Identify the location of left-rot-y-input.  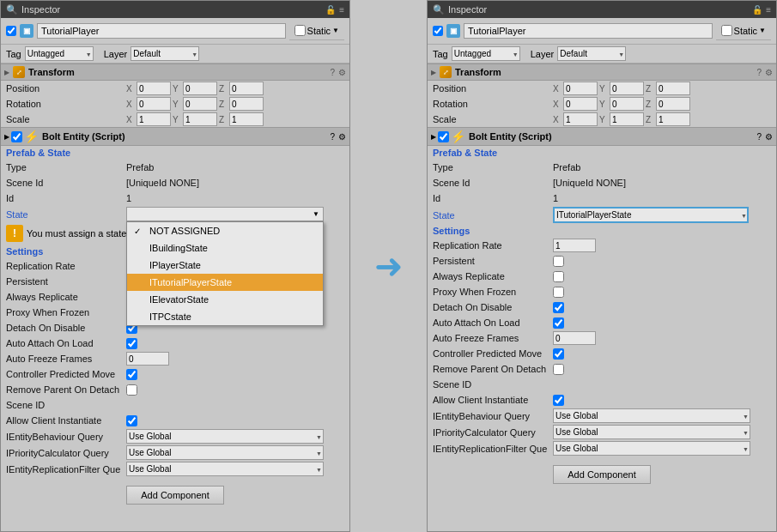
(200, 104).